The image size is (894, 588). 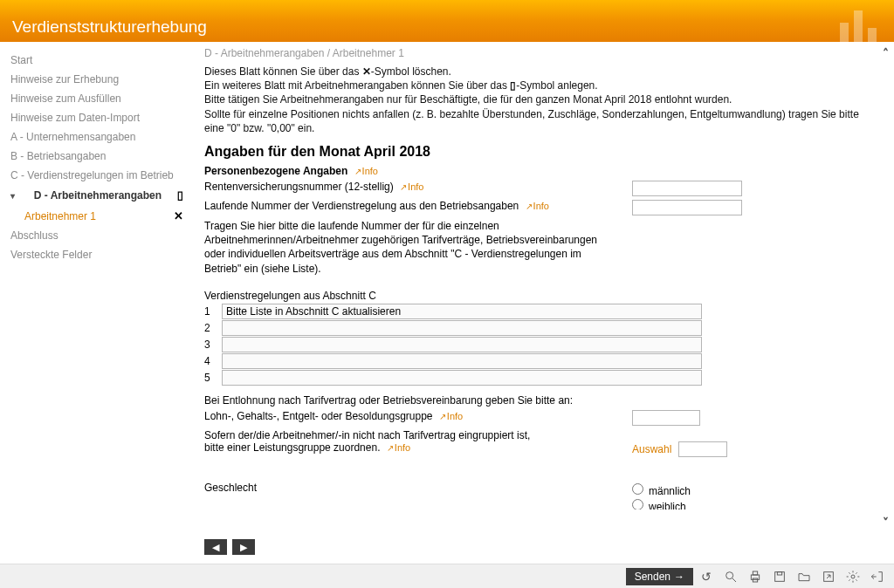 What do you see at coordinates (97, 137) in the screenshot?
I see `nav-a-unternehmen: A - Unternehmensangaben` at bounding box center [97, 137].